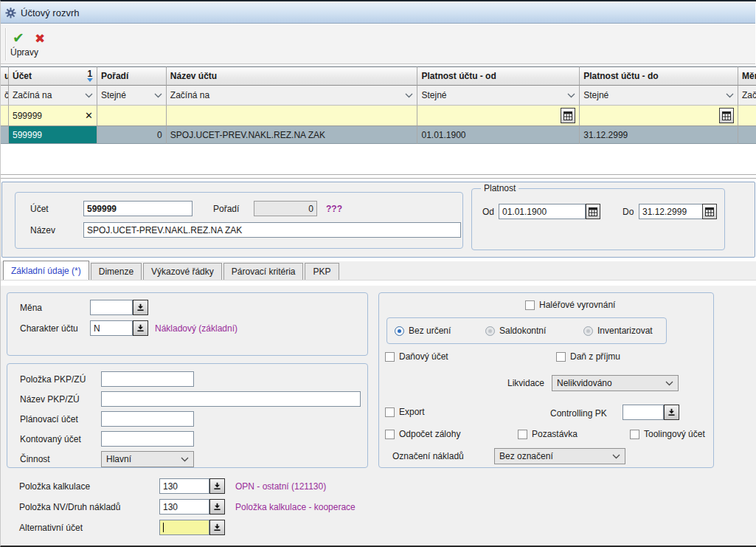  I want to click on polozka-kalkulace-input: 130, so click(184, 486).